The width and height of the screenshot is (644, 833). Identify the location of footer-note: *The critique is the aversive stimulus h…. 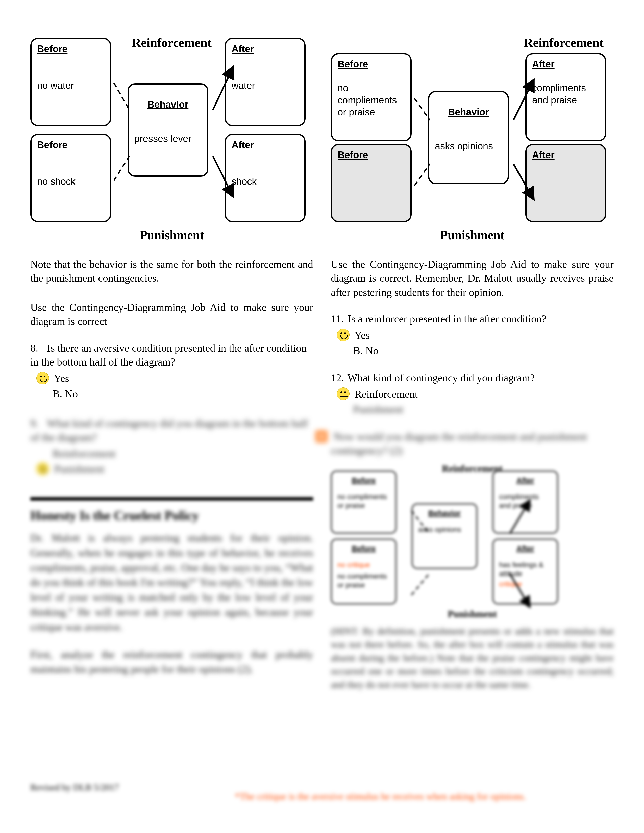
(422, 796).